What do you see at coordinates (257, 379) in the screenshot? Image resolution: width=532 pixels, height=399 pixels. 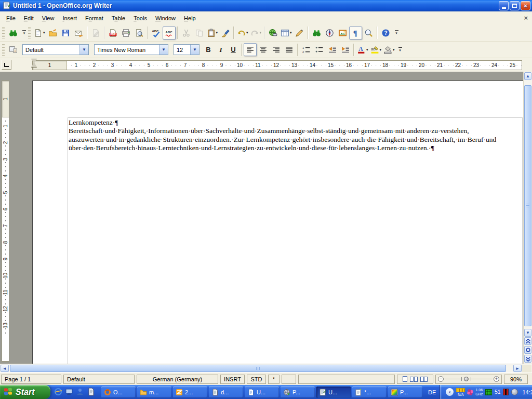 I see `selection-mode-indicator: STD` at bounding box center [257, 379].